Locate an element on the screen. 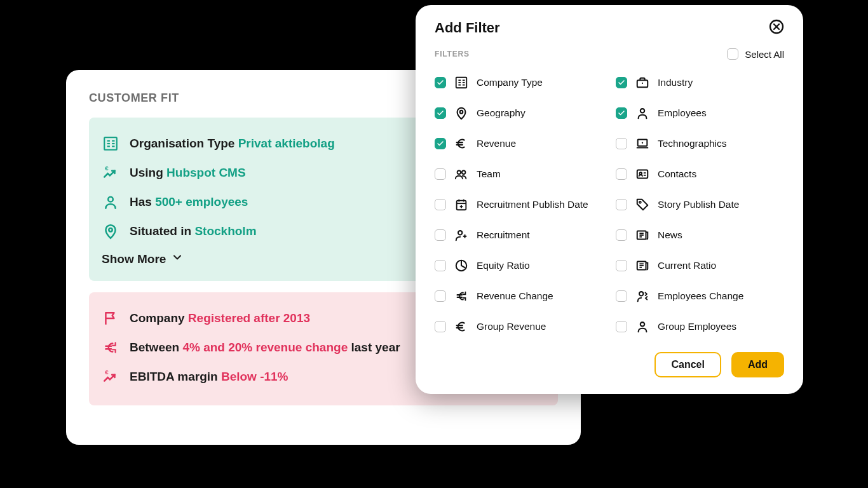  filter-item: Group Employees is located at coordinates (700, 327).